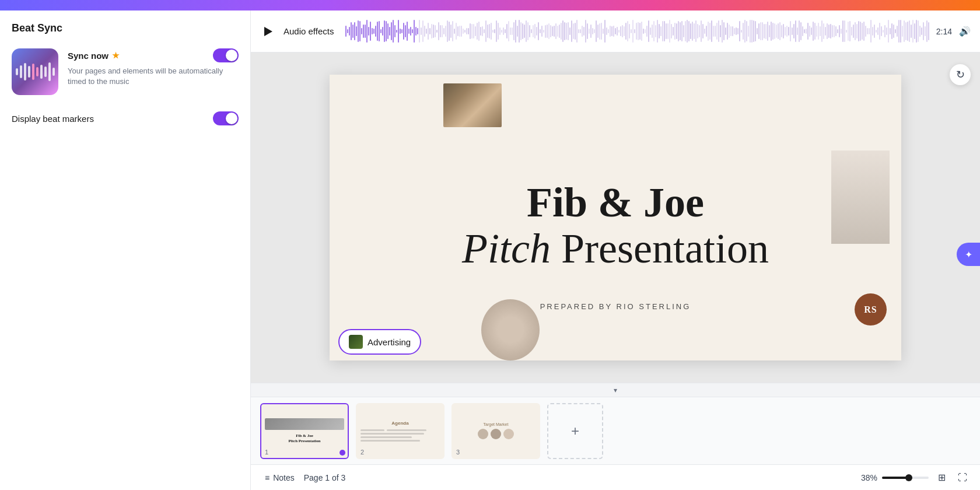  Describe the element at coordinates (362, 452) in the screenshot. I see `thumb2-num: 2` at that location.